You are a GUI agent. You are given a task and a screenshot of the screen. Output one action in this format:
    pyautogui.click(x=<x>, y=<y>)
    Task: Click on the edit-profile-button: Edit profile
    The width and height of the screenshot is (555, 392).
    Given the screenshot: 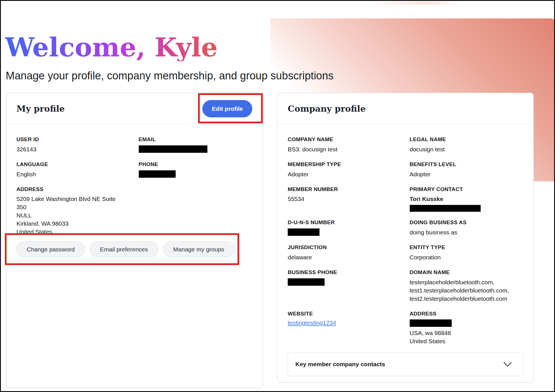 What is the action you would take?
    pyautogui.click(x=227, y=109)
    